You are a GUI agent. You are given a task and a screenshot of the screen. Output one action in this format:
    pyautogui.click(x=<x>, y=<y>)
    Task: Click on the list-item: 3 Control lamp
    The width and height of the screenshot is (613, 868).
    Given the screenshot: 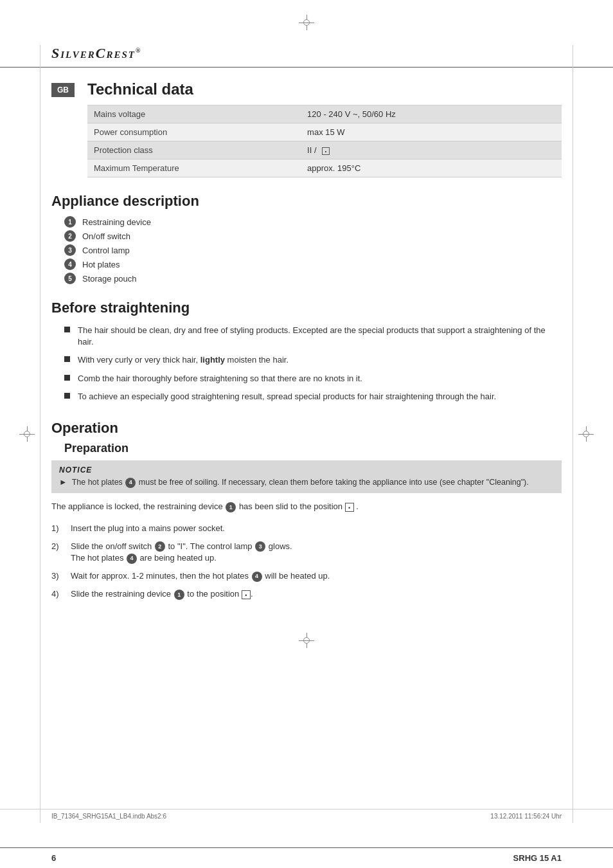 What is the action you would take?
    pyautogui.click(x=313, y=250)
    